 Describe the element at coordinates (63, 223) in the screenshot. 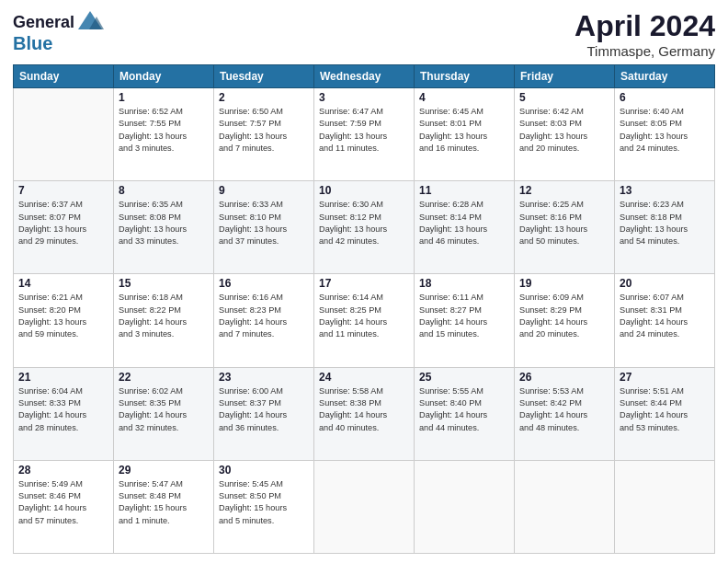

I see `day-info: Sunrise: 6:37 AMSunset: 8:07 PMDaylight:…` at that location.